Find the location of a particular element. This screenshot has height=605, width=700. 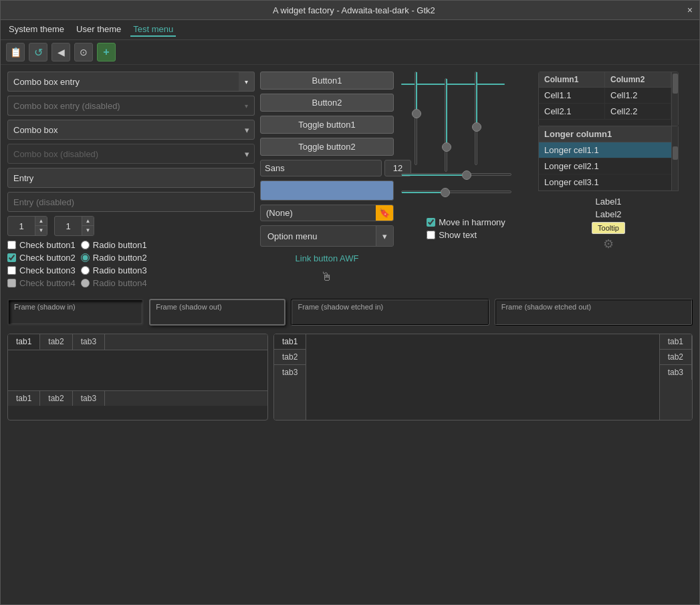

spinner1-up: ▲ is located at coordinates (41, 221).